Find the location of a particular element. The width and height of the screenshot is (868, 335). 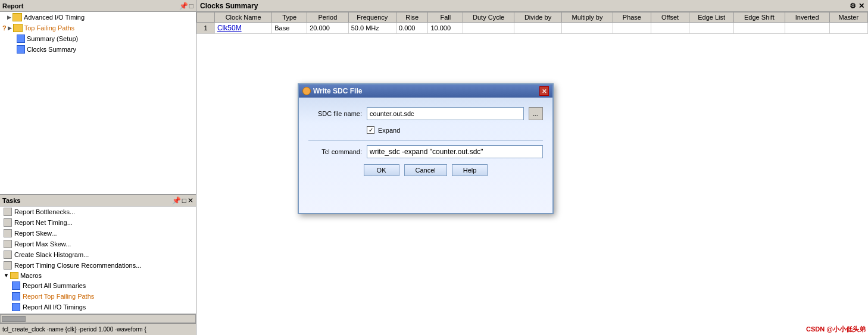

macro-label-top-failing-paths: Report Top Failing Paths is located at coordinates (58, 296).